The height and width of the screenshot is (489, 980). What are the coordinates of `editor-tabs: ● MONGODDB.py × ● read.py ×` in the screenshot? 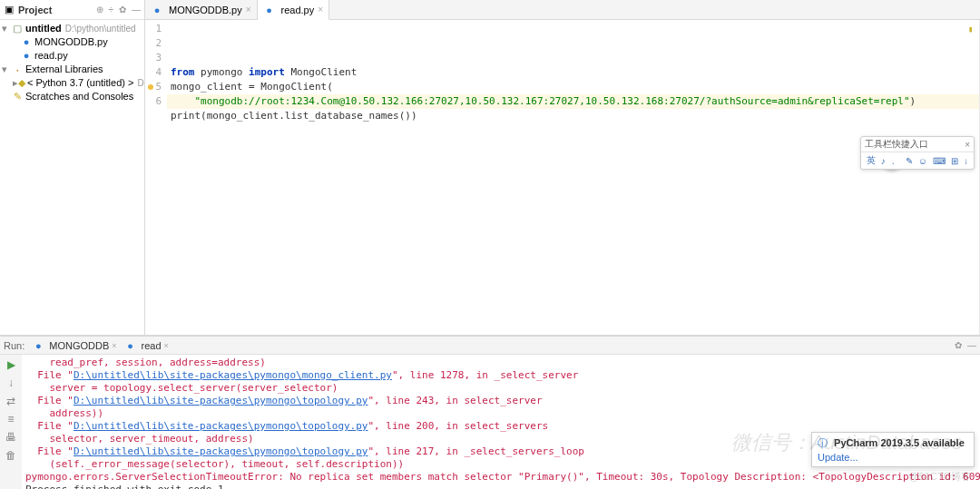 It's located at (563, 10).